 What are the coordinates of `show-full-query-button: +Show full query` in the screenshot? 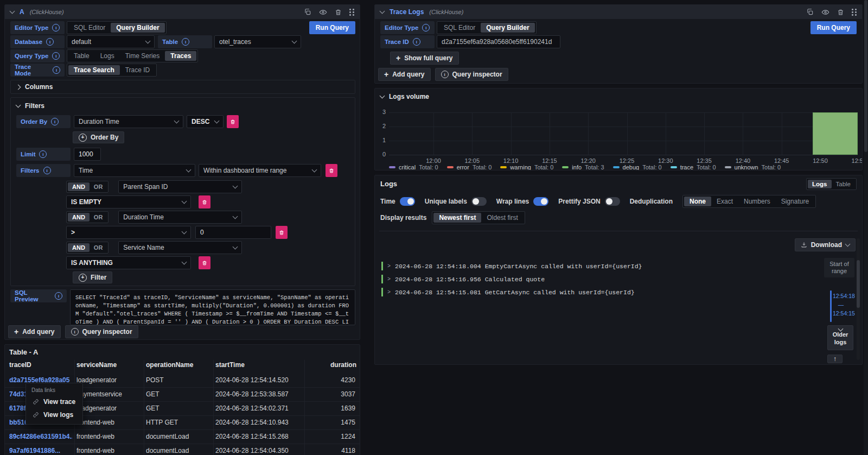 It's located at (424, 58).